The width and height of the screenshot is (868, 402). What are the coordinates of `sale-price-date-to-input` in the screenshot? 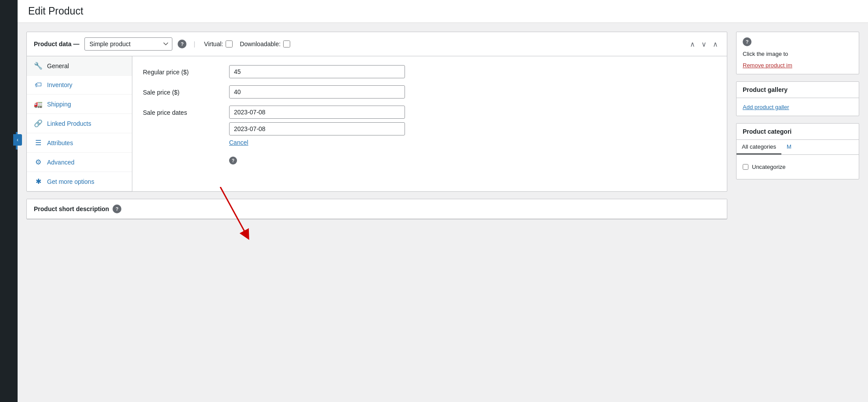 It's located at (317, 129).